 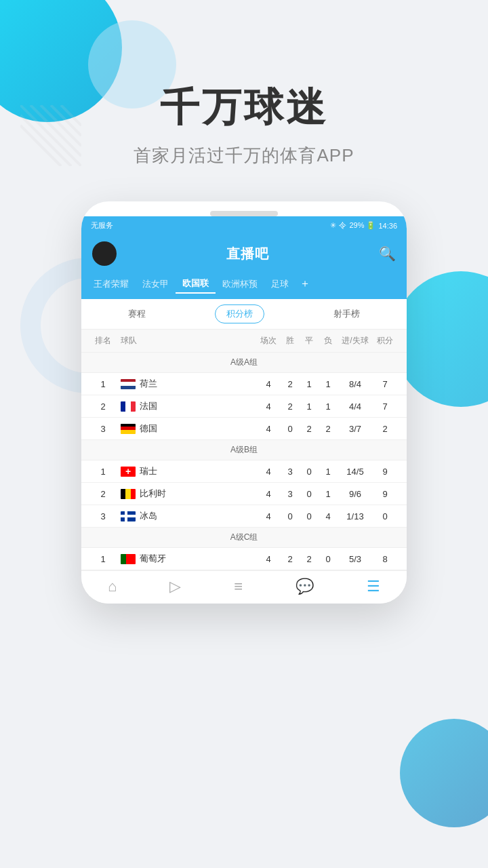 What do you see at coordinates (248, 254) in the screenshot?
I see `app-title: 直播吧` at bounding box center [248, 254].